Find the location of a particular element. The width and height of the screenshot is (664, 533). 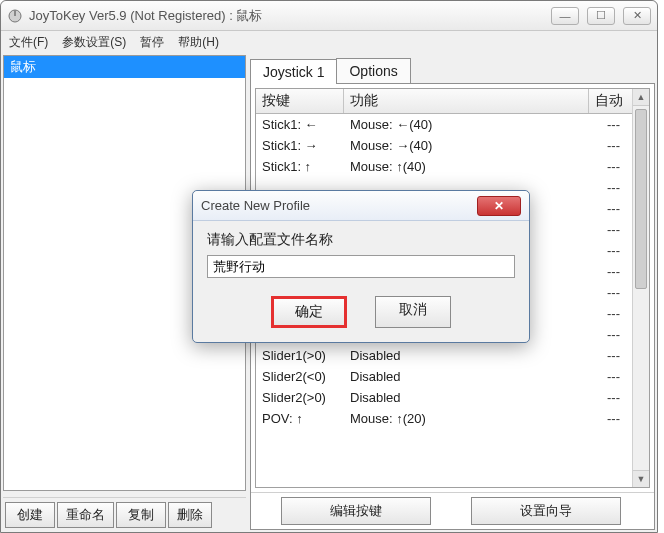

cell-func: Mouse: ←(40) is located at coordinates (458, 124).